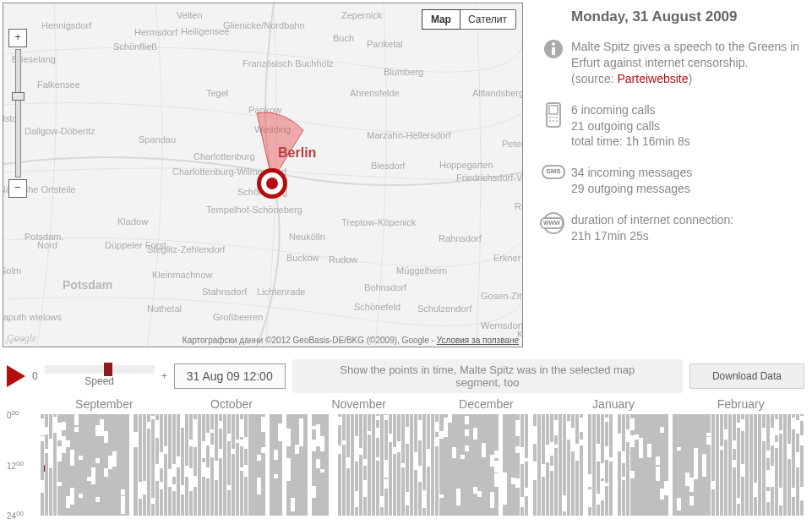  I want to click on zoom-out-button: −, so click(18, 189).